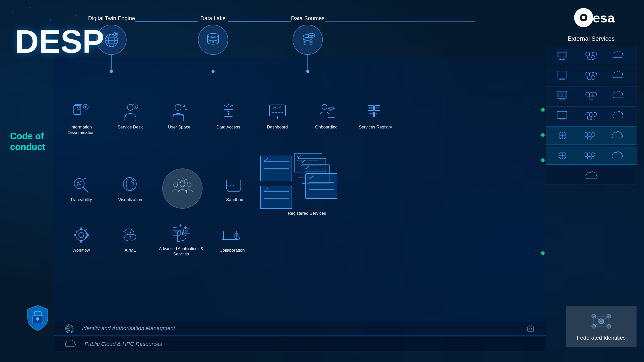  What do you see at coordinates (308, 18) in the screenshot?
I see `data-sources-label: Data Sources` at bounding box center [308, 18].